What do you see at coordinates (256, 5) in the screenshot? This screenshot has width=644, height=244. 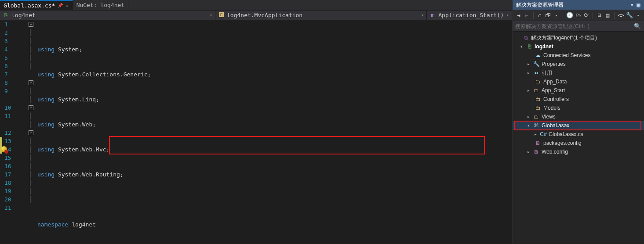 I see `document-tabs: Global.asax.cs* 📌 ✕ NuGet: log4net` at bounding box center [256, 5].